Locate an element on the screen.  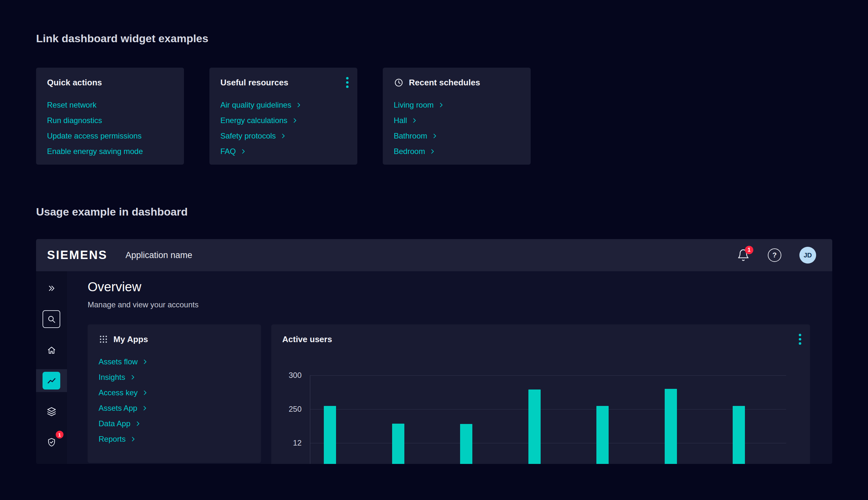
dashboard-header: SIEMENS Application name 1 ? JD is located at coordinates (434, 255).